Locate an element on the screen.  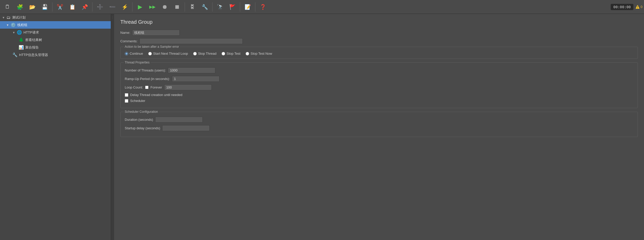
comments-label: Comments: is located at coordinates (129, 41).